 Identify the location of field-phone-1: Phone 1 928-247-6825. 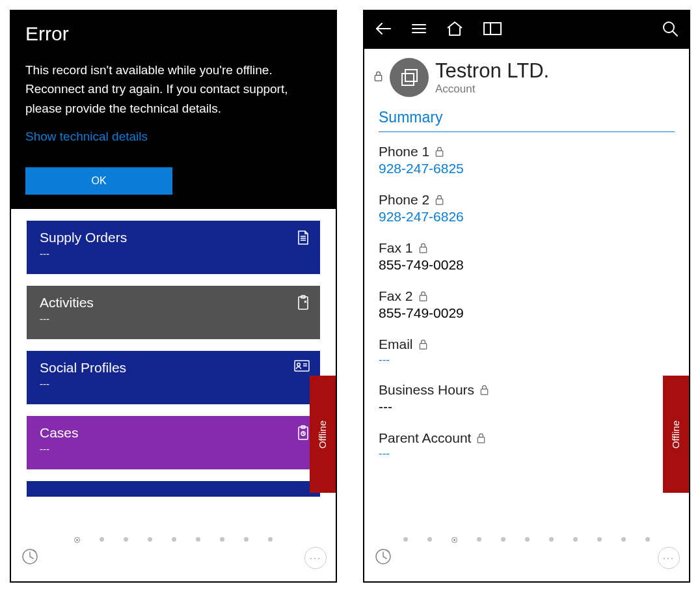
(527, 160).